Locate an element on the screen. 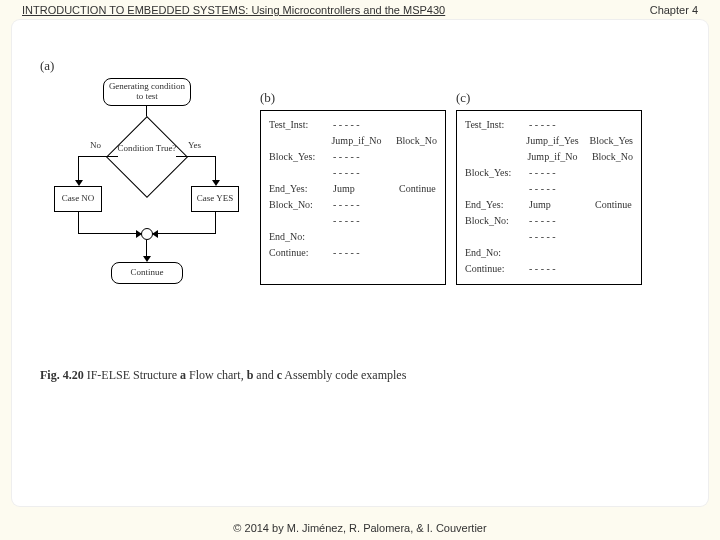 The height and width of the screenshot is (540, 720). book-title: INTRODUCTION TO EMBEDDED SYSTEMS: Using … is located at coordinates (234, 10).